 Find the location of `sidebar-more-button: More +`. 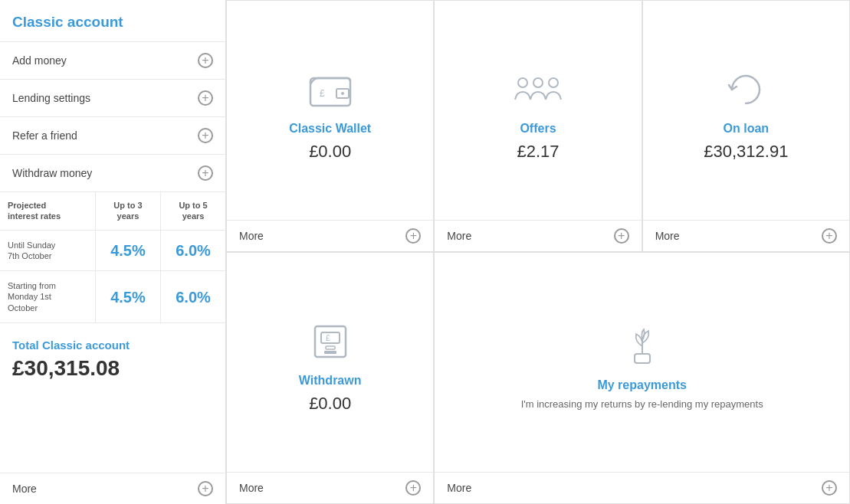

sidebar-more-button: More + is located at coordinates (113, 489).